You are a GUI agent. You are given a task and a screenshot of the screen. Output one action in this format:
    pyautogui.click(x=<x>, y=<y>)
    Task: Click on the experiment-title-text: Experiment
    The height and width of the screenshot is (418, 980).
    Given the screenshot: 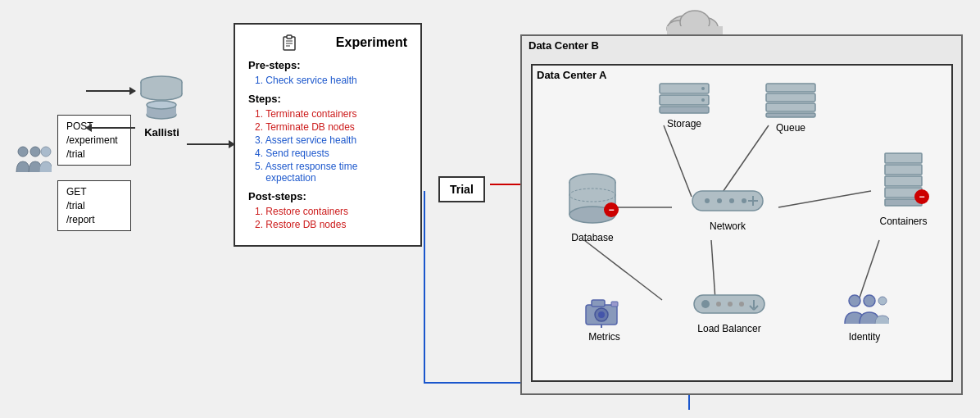 What is the action you would take?
    pyautogui.click(x=372, y=43)
    